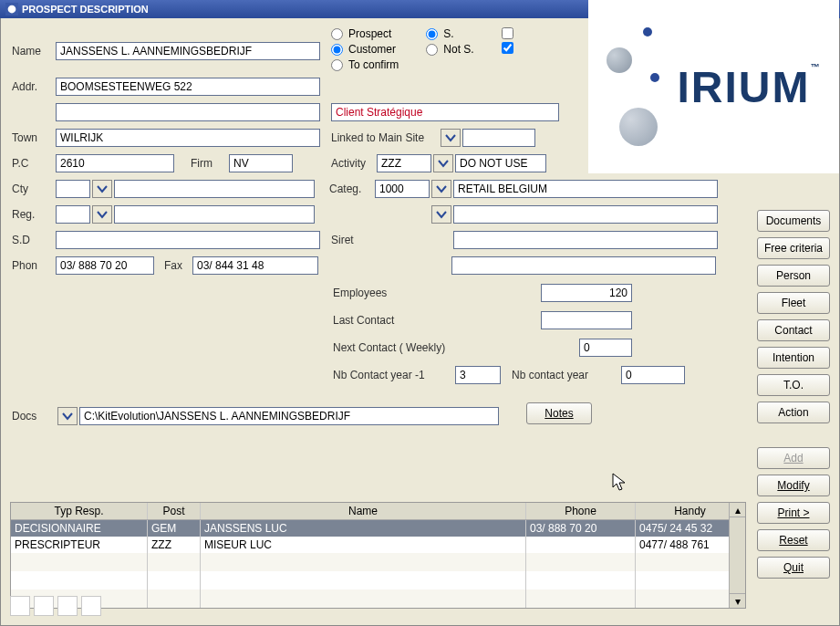  What do you see at coordinates (365, 34) in the screenshot?
I see `radio-prospect: Prospect` at bounding box center [365, 34].